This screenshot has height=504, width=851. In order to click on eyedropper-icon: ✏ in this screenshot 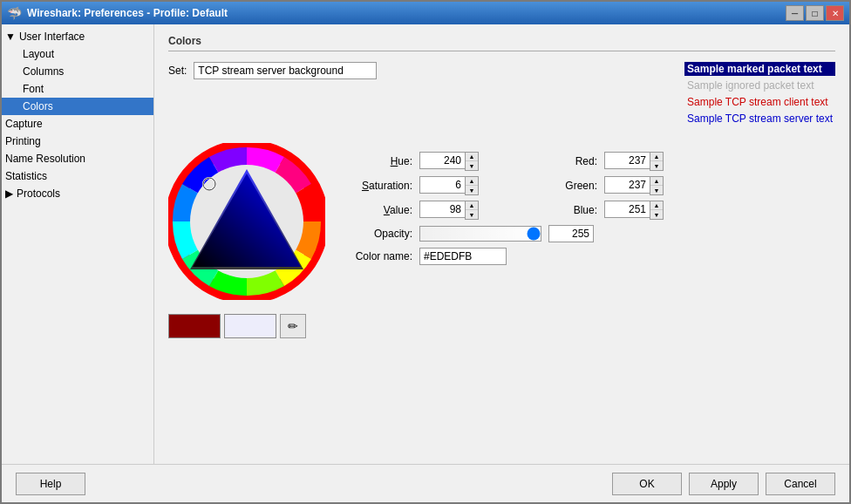, I will do `click(293, 326)`.